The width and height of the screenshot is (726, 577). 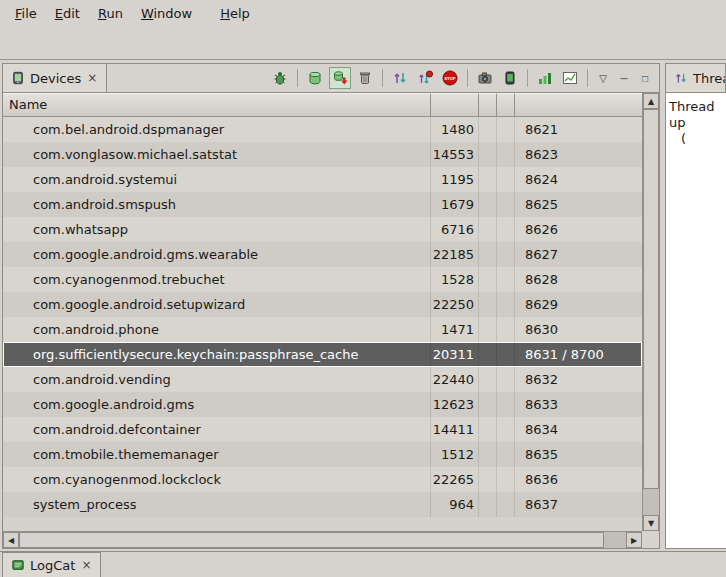 What do you see at coordinates (217, 105) in the screenshot?
I see `column-header-name: Name` at bounding box center [217, 105].